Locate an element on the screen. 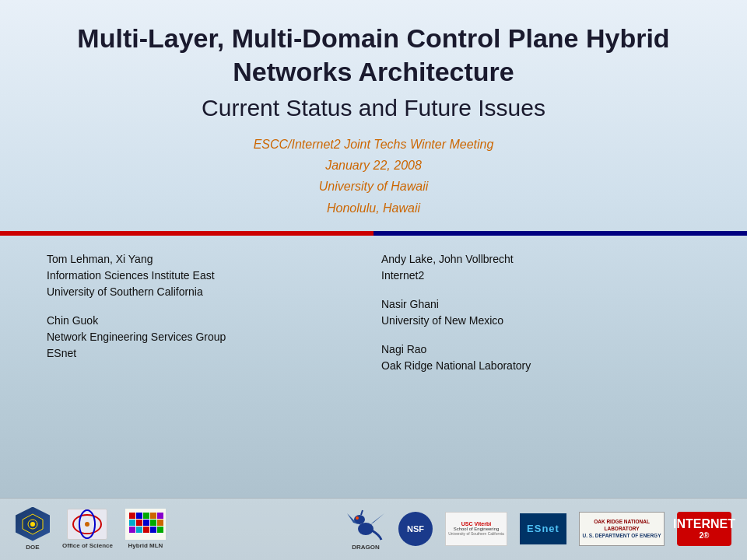 This screenshot has height=560, width=747. nsf-logo: NSF is located at coordinates (416, 529).